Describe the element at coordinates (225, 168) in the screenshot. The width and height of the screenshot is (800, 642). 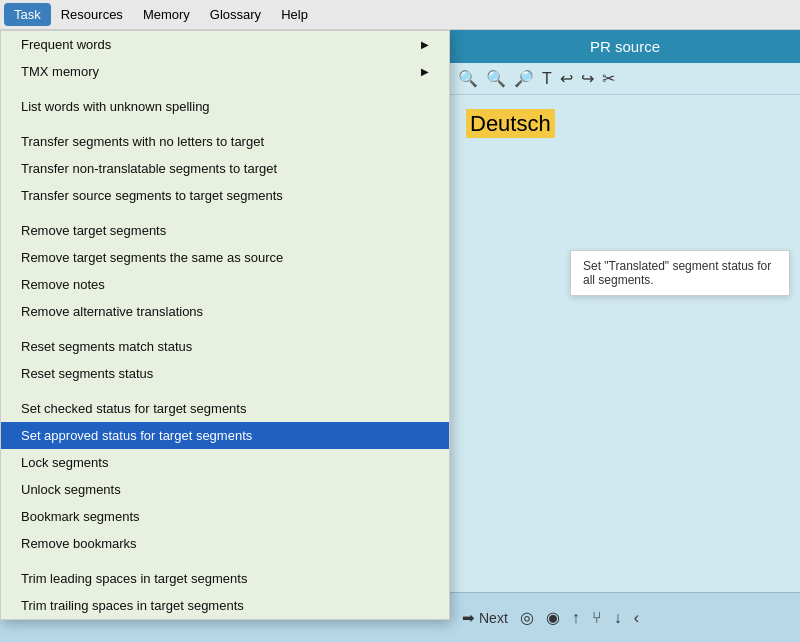
I see `menu-item-transfer-non-translatable: Transfer non-translatable segments to ta…` at that location.